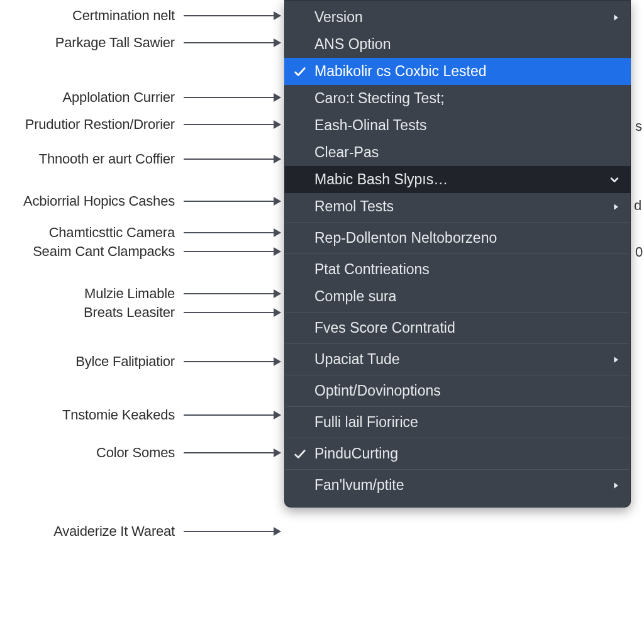 This screenshot has height=644, width=644. What do you see at coordinates (401, 72) in the screenshot?
I see `menu-item-label: Mabikolir cs Coxbic Lested` at bounding box center [401, 72].